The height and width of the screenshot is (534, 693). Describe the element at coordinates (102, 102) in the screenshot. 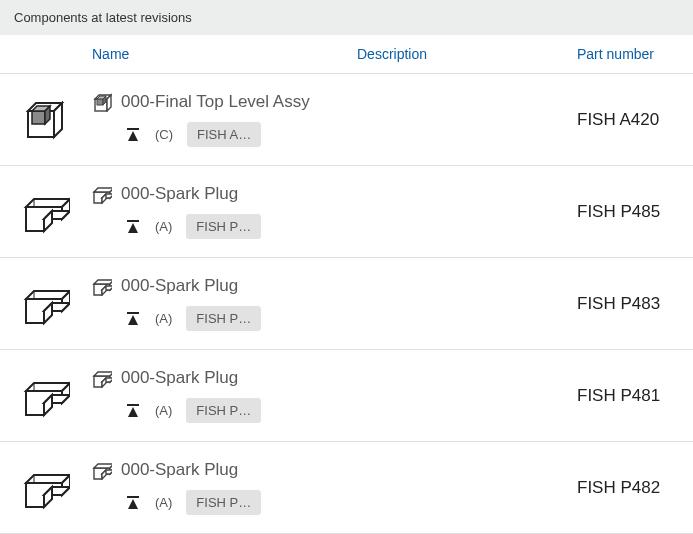

I see `assembly-icon` at that location.